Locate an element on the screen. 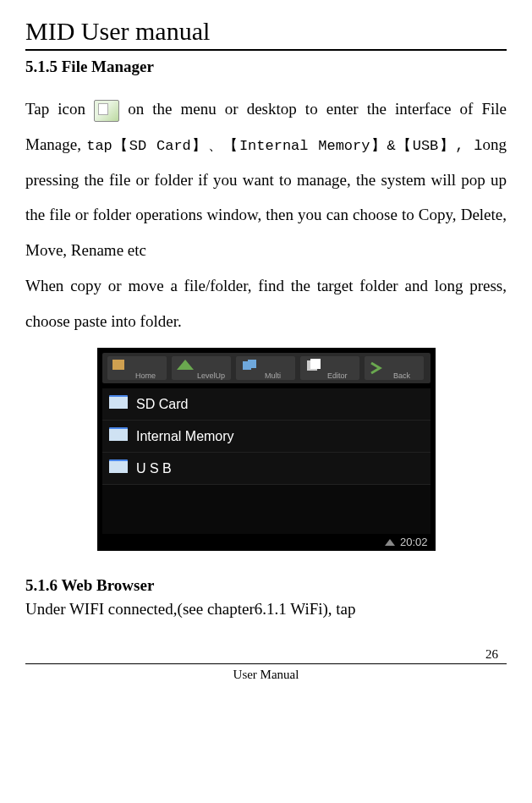 The height and width of the screenshot is (803, 532). file-manager-icon is located at coordinates (107, 111).